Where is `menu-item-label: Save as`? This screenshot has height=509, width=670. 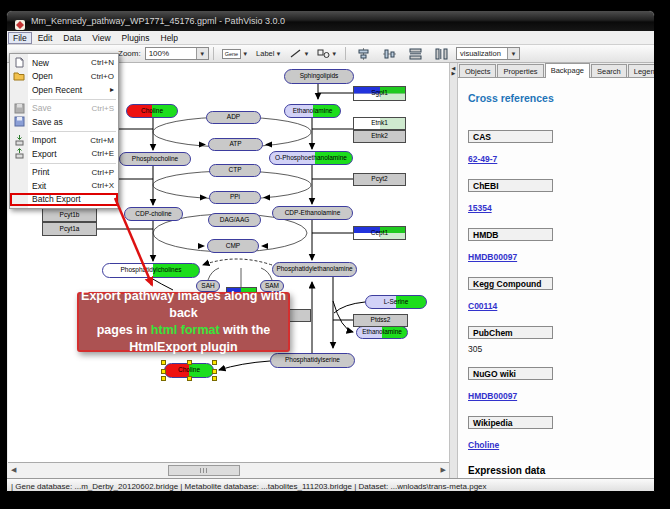 menu-item-label: Save as is located at coordinates (71, 122).